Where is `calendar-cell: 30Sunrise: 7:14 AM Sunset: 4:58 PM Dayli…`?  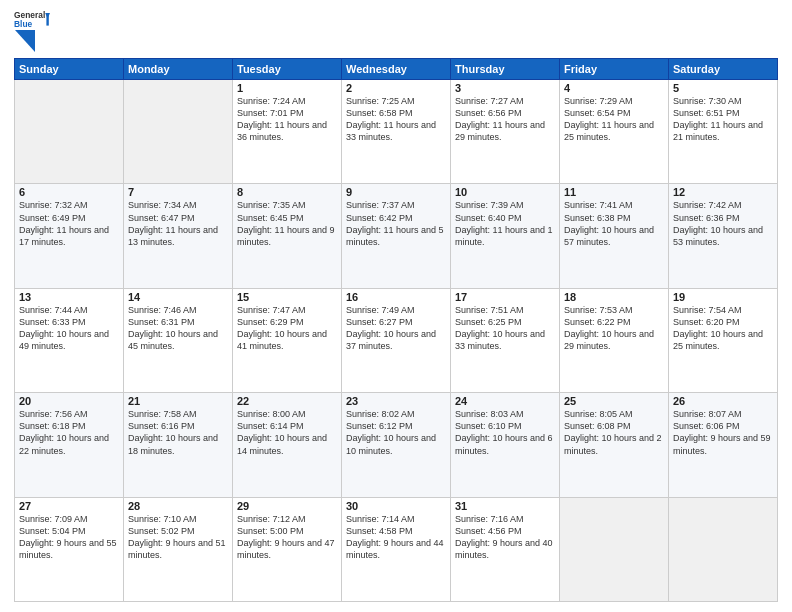 calendar-cell: 30Sunrise: 7:14 AM Sunset: 4:58 PM Dayli… is located at coordinates (396, 549).